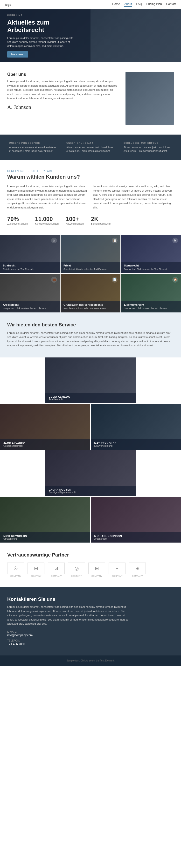 This screenshot has width=181, height=868. What do you see at coordinates (90, 325) in the screenshot?
I see `best-service-title: Wir bieten den besten Service` at bounding box center [90, 325].